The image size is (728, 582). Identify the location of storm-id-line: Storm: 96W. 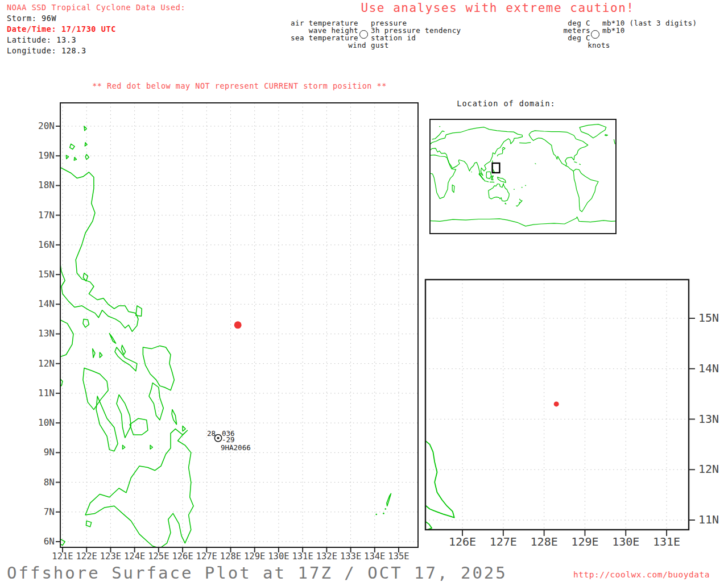
(32, 18).